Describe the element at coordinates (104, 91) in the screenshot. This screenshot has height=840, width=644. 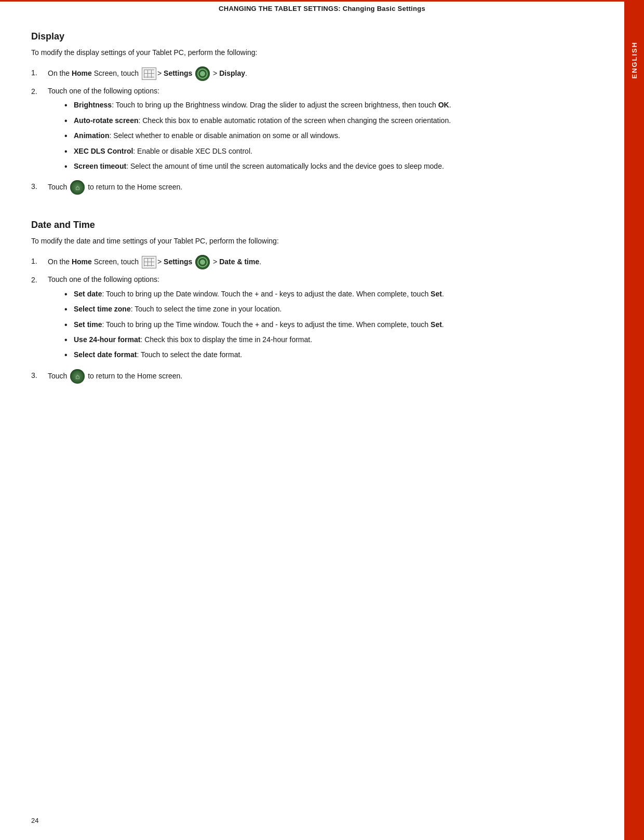
I see `step-2-text: Touch one of the following options:` at that location.